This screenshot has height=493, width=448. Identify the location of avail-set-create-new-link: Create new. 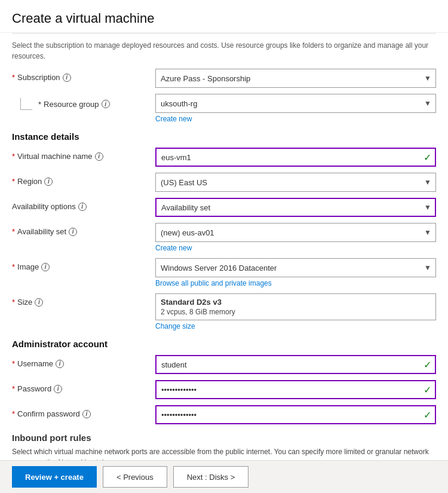
(173, 248).